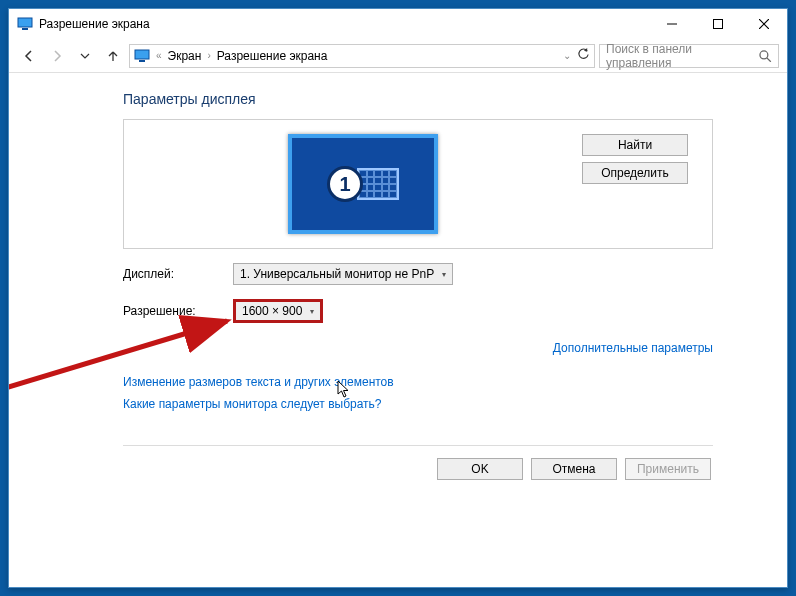 The height and width of the screenshot is (596, 796). Describe the element at coordinates (178, 311) in the screenshot. I see `resolution-label: Разрешение:` at that location.